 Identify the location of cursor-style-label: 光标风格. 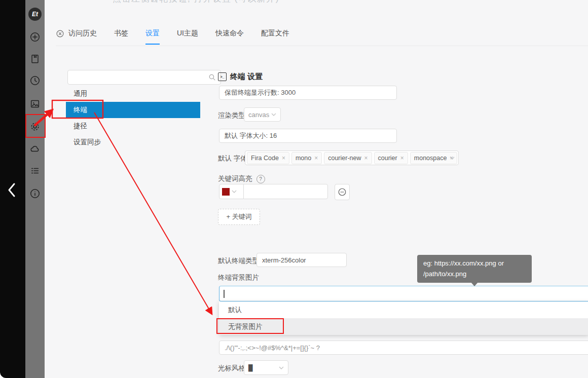
(232, 368).